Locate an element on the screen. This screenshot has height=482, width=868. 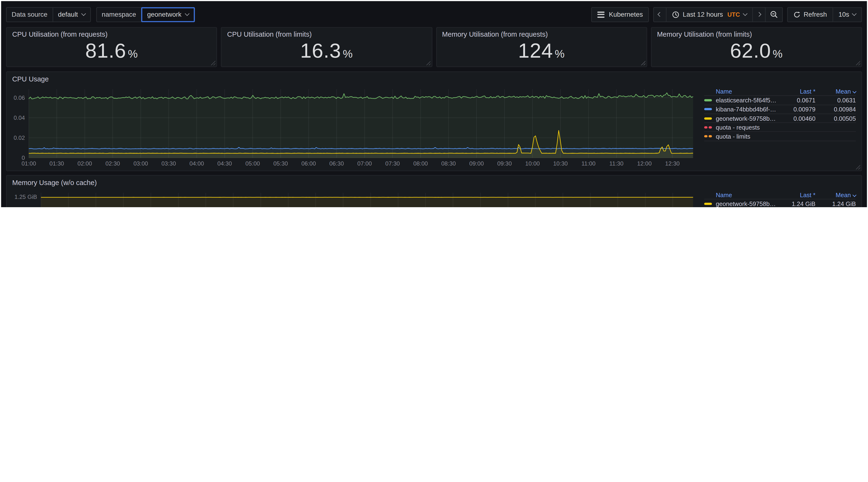
kubernetes-menu-button: Kubernetes is located at coordinates (620, 14).